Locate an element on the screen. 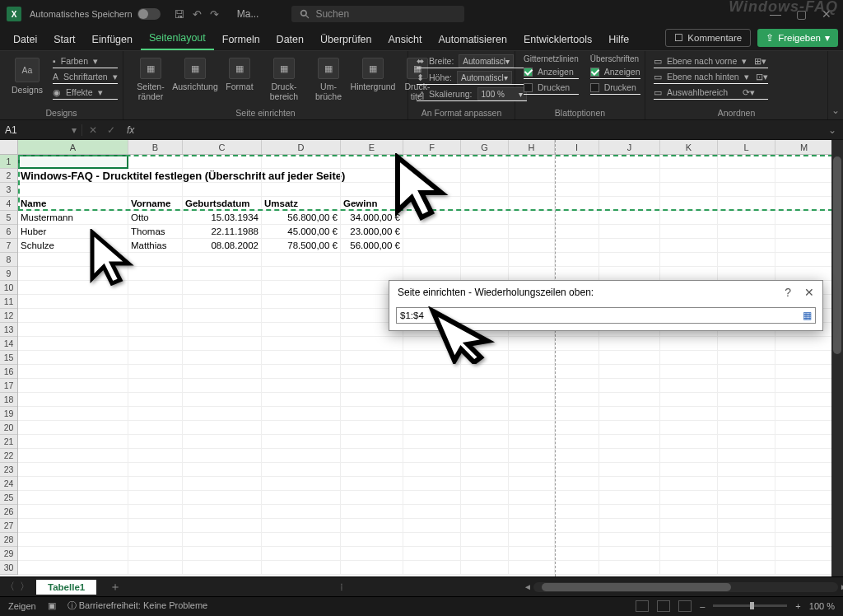 The width and height of the screenshot is (843, 616). row-header: 23 is located at coordinates (8, 469).